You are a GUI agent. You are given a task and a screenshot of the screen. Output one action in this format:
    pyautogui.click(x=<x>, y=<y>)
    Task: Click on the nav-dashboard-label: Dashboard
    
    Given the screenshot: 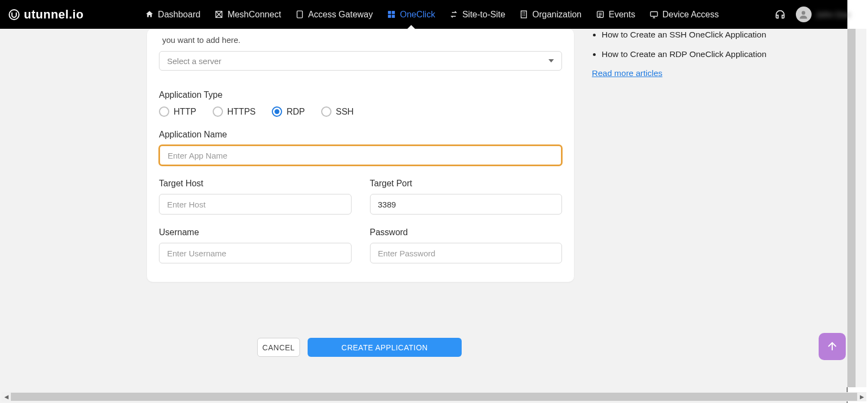 What is the action you would take?
    pyautogui.click(x=179, y=15)
    